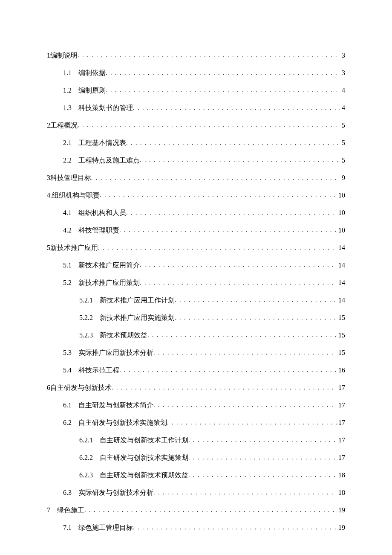  I want to click on toc-entry-number: 5.2.2, so click(86, 318).